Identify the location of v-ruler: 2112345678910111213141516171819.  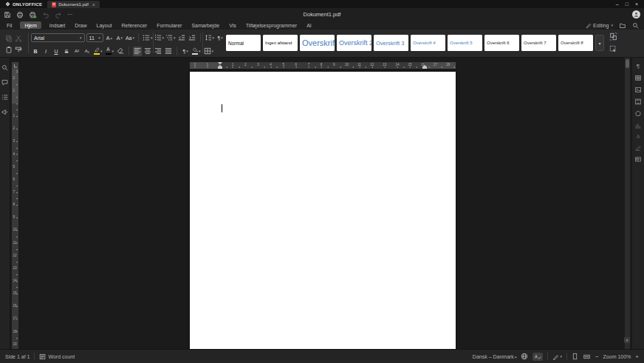
(15, 208).